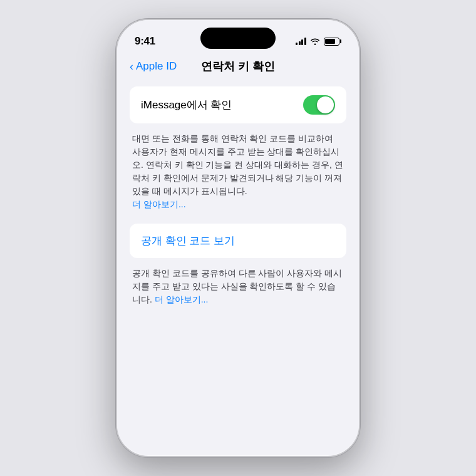  I want to click on public-code-card: 공개 확인 코드 보기, so click(238, 241).